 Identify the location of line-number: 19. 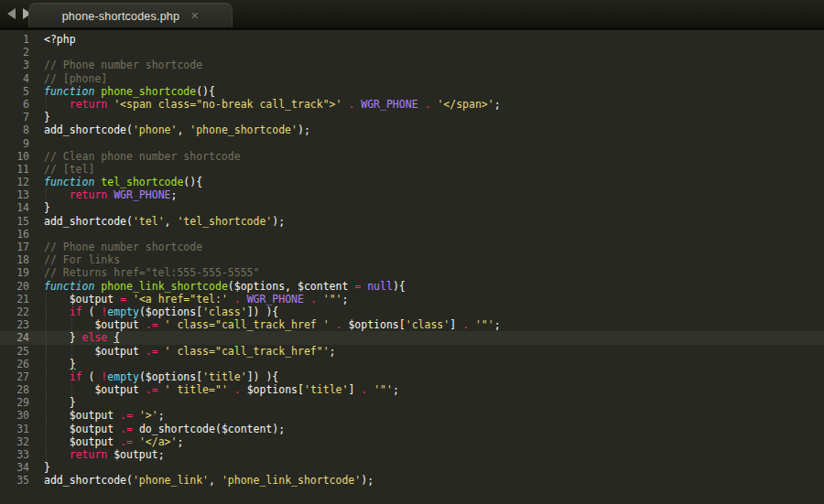
(15, 273).